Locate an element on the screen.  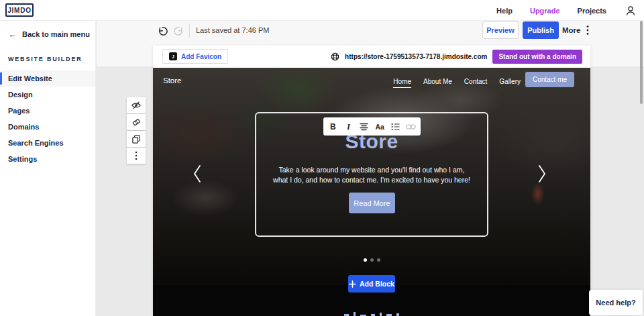
sidebar-item-design: Design is located at coordinates (48, 95).